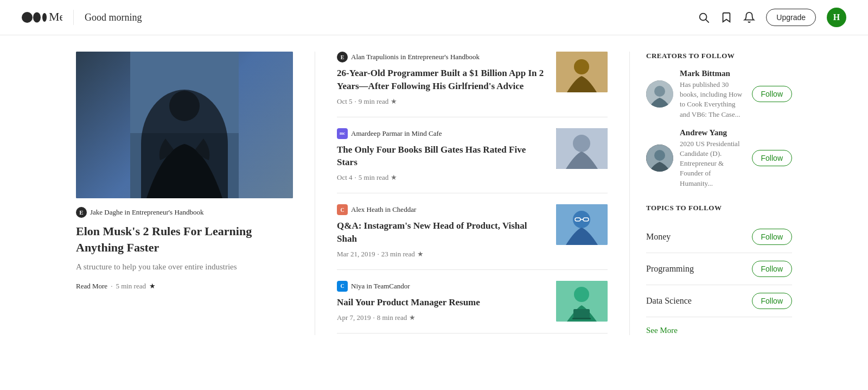 The image size is (868, 390). Describe the element at coordinates (92, 286) in the screenshot. I see `read-more-link: Read More` at that location.